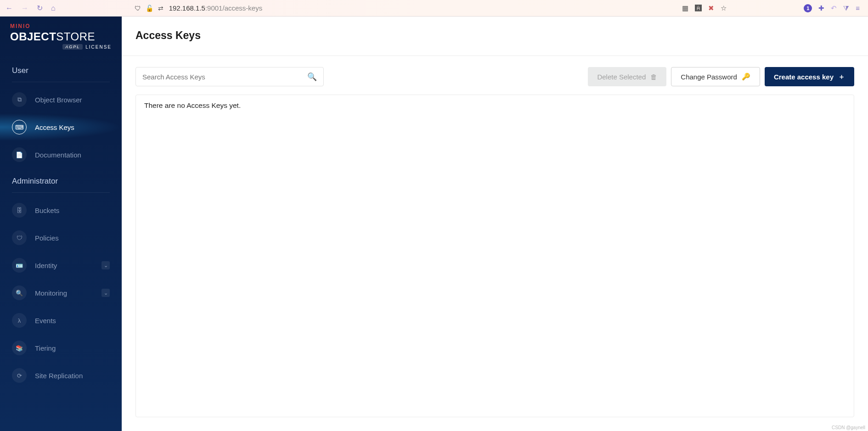 This screenshot has width=868, height=431. Describe the element at coordinates (312, 77) in the screenshot. I see `search-icon: 🔍` at that location.